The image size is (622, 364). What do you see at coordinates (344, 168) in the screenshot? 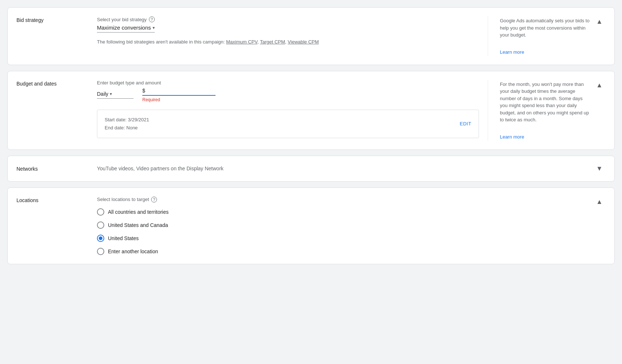
I see `networks-value: YouTube videos, Video partners on the Di…` at bounding box center [344, 168].